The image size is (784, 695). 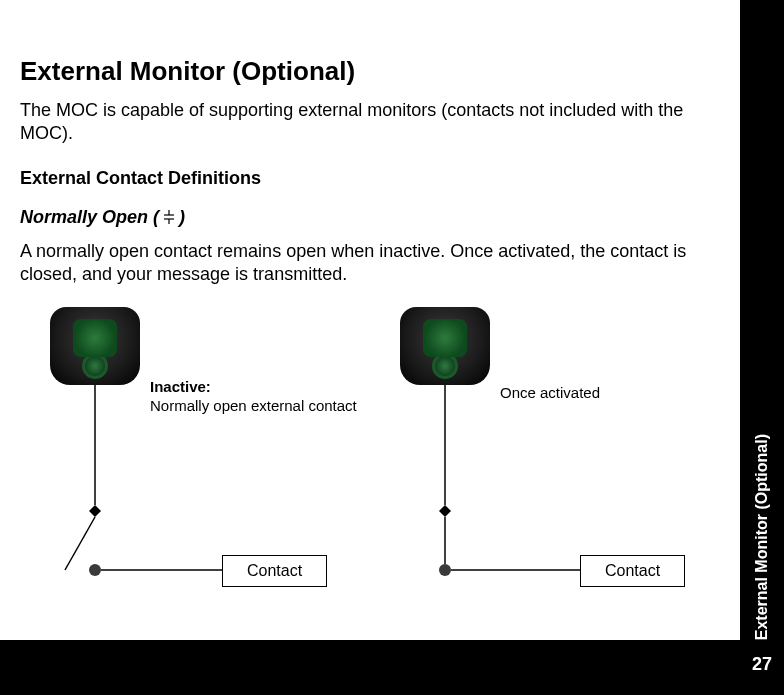 What do you see at coordinates (370, 178) in the screenshot?
I see `section-heading: External Contact Definitions` at bounding box center [370, 178].